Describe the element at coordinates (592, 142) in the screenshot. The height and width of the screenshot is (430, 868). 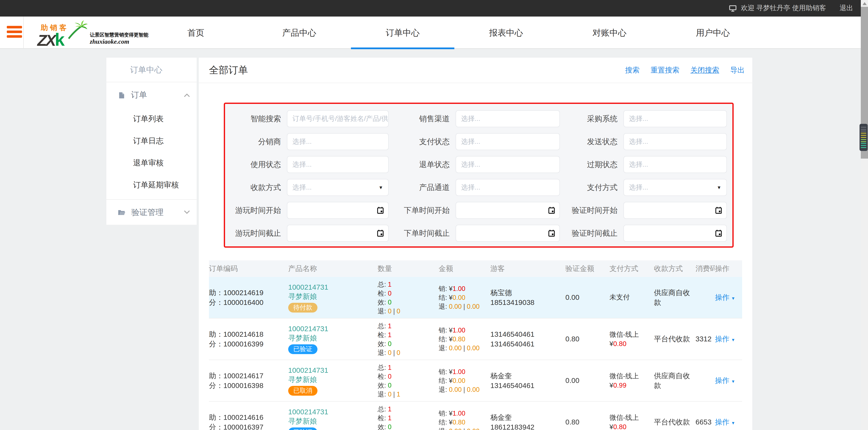
I see `field-label-send-status: 发送状态` at that location.